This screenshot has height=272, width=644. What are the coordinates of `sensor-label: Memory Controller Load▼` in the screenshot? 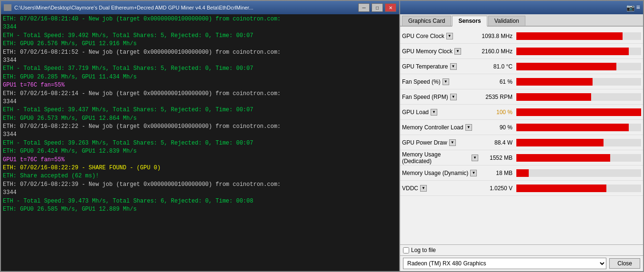 It's located at (440, 127).